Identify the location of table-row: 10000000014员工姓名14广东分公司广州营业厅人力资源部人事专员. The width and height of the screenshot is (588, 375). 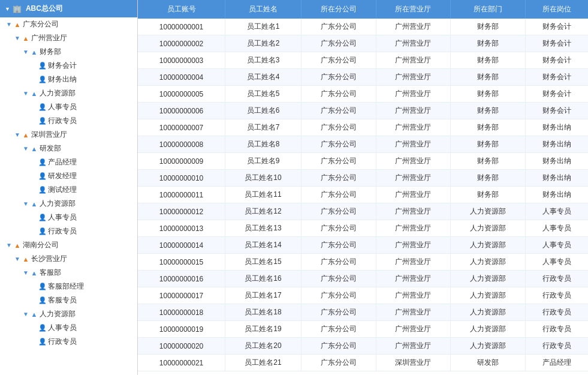
(363, 245).